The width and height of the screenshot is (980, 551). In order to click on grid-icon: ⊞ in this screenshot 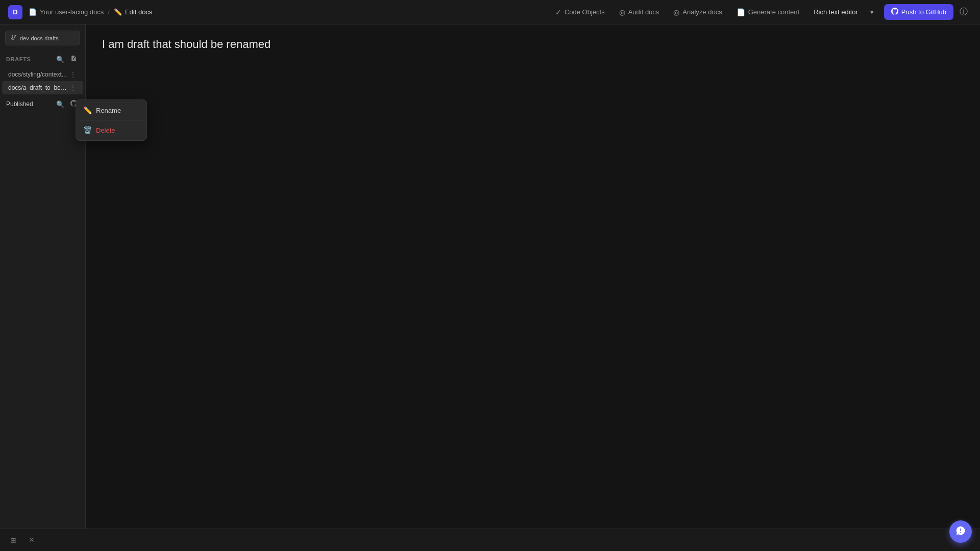, I will do `click(13, 540)`.